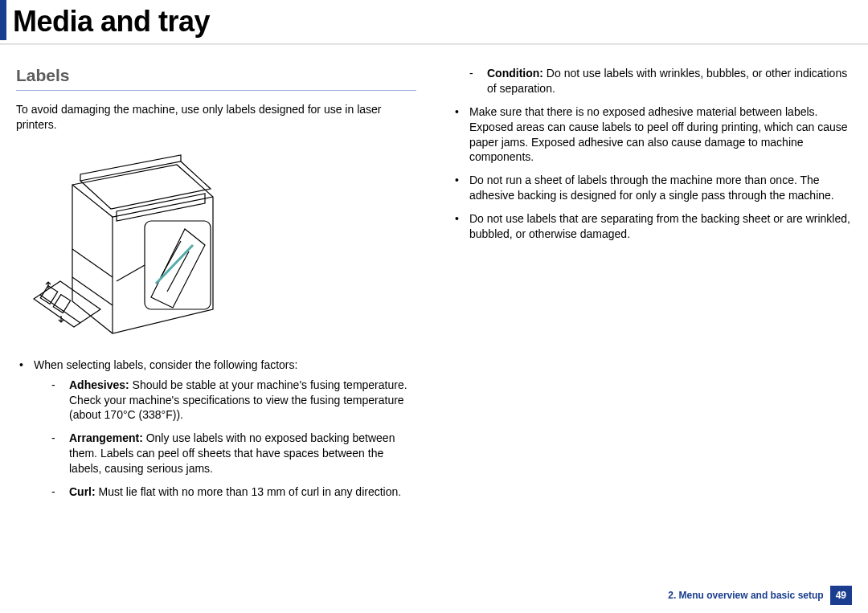 The height and width of the screenshot is (613, 868). Describe the element at coordinates (652, 227) in the screenshot. I see `list-item: • Do not use labels that are separating …` at that location.